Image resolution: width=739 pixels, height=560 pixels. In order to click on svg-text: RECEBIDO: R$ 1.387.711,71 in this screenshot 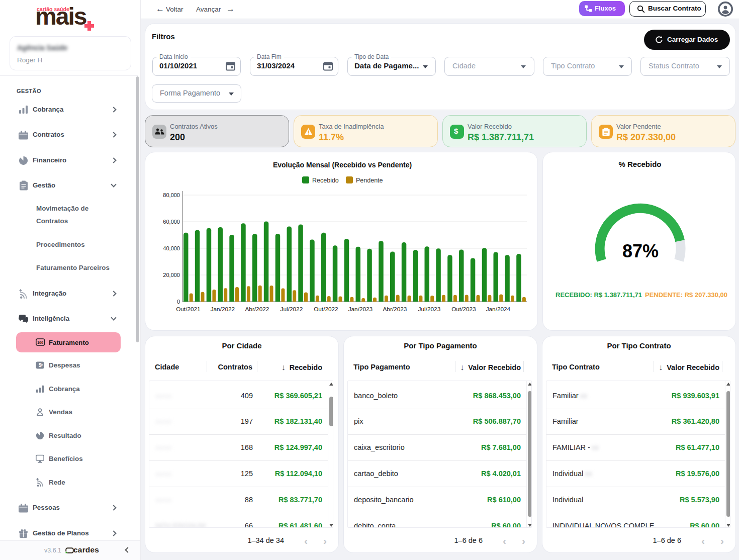, I will do `click(599, 295)`.